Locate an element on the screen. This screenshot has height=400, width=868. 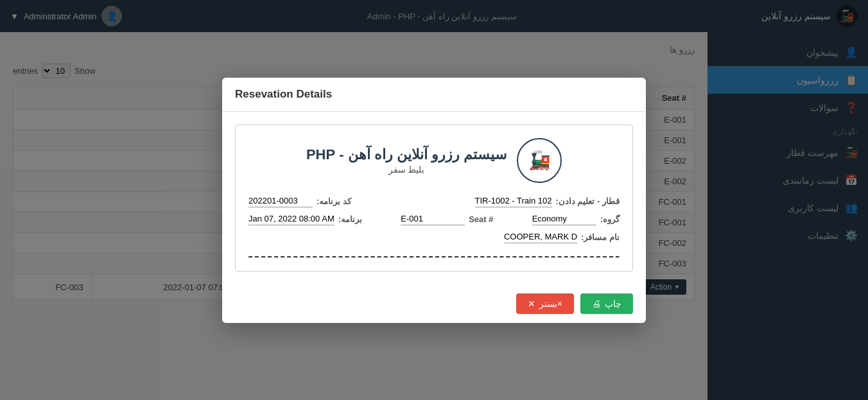
ticket-schedule-field: برنامه: Jan 07, 2022 08:00 AM is located at coordinates (306, 220).